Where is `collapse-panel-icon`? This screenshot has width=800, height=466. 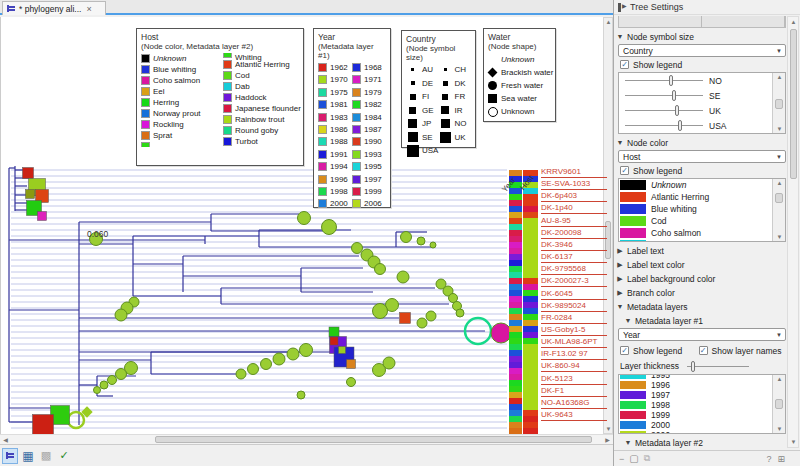 collapse-panel-icon is located at coordinates (622, 8).